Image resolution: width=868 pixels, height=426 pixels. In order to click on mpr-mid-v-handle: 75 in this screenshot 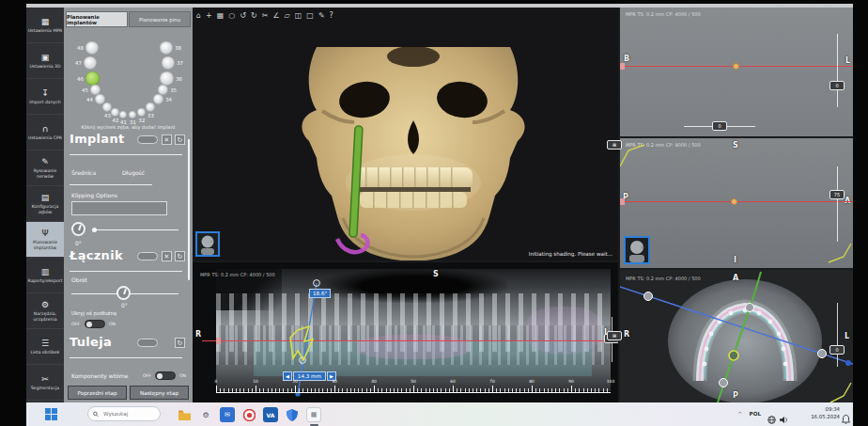, I will do `click(837, 195)`.